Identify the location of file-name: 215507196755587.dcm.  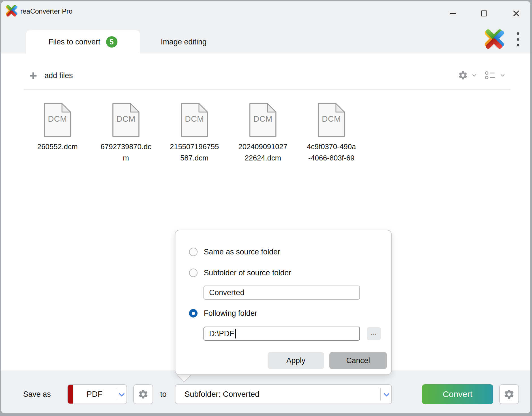
(194, 152).